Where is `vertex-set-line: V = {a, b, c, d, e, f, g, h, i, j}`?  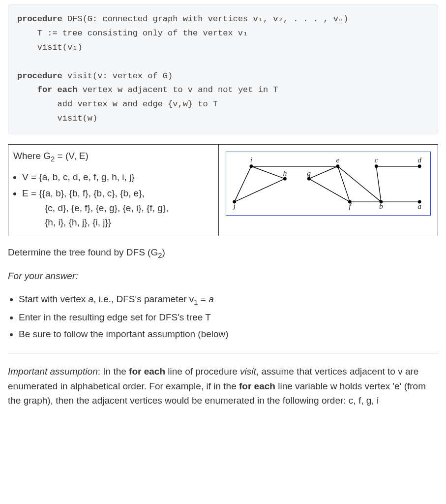
vertex-set-line: V = {a, b, c, d, e, f, g, h, i, j} is located at coordinates (118, 177).